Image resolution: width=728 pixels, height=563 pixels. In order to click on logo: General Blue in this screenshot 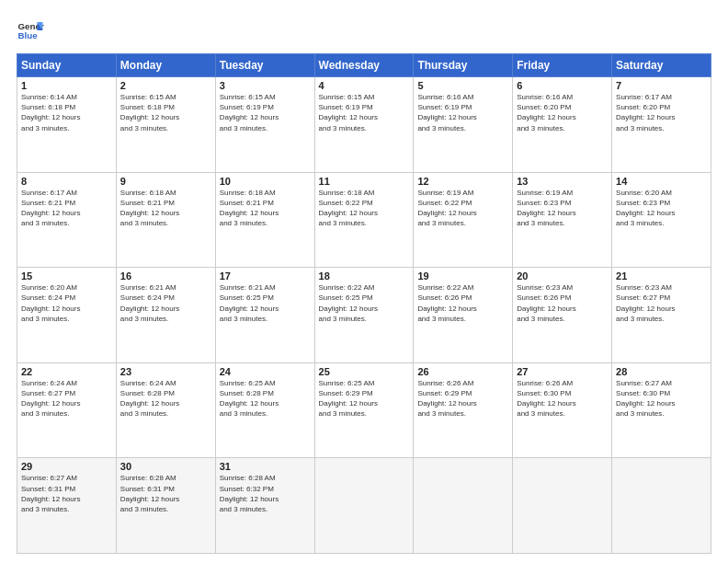, I will do `click(30, 30)`.